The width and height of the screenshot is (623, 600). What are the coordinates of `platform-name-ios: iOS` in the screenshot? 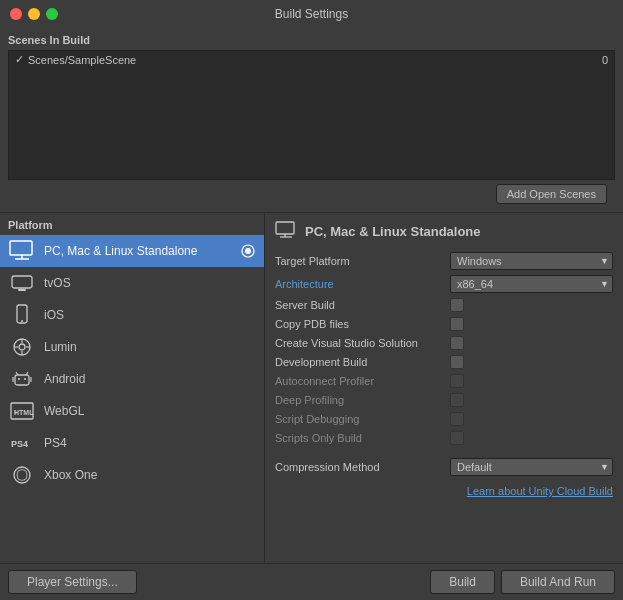 It's located at (150, 315).